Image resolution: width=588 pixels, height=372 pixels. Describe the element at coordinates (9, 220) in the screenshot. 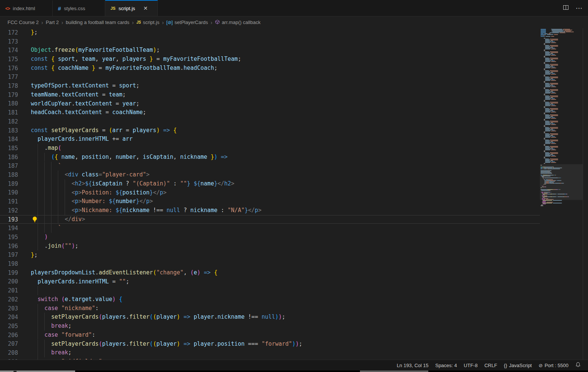

I see `line-number: 193` at that location.